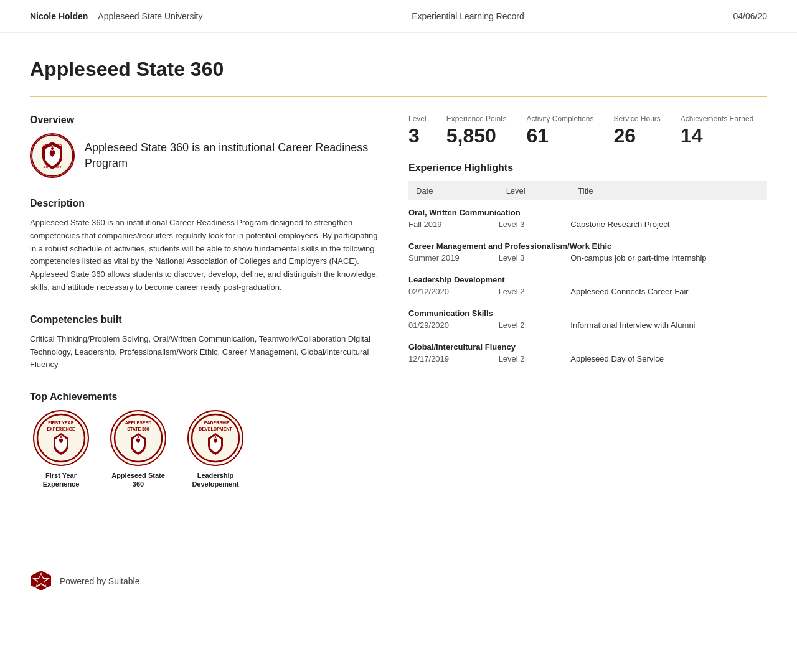  Describe the element at coordinates (100, 581) in the screenshot. I see `footer-text: Powered by Suitable` at that location.